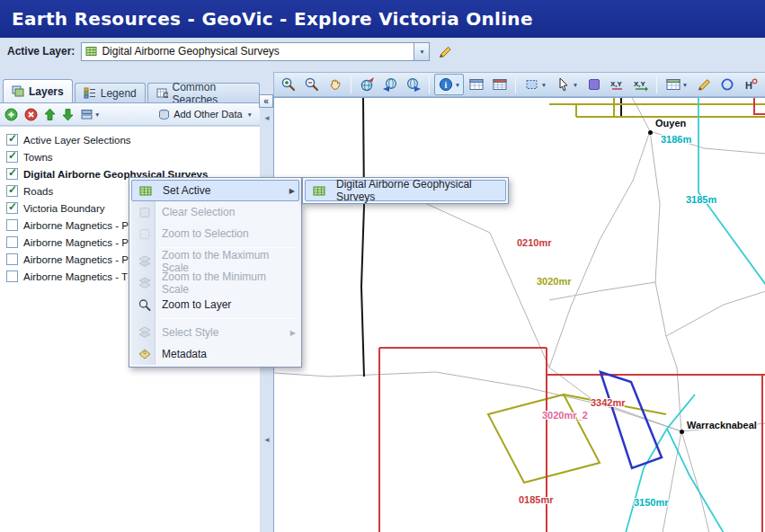  What do you see at coordinates (267, 119) in the screenshot?
I see `splitter-collapse-arrow-top: ◄` at bounding box center [267, 119].